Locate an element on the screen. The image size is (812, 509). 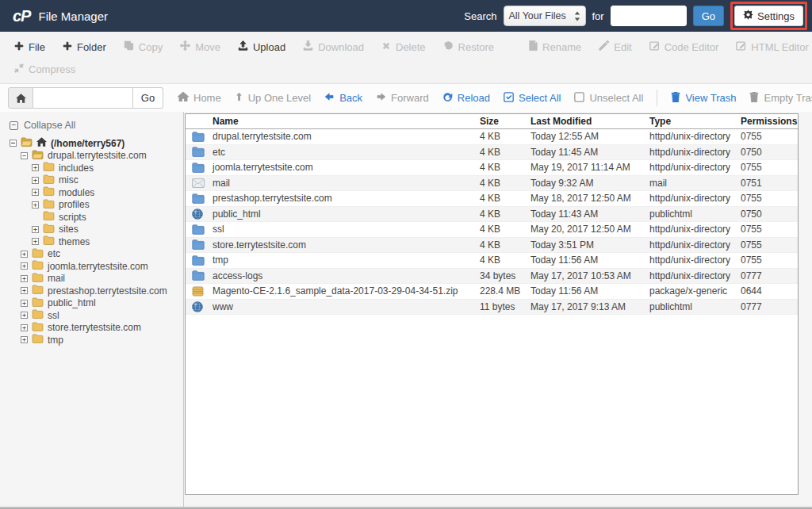
table-row: www11 bytesMay 17, 2017 9:13 AMpublichtm… is located at coordinates (492, 308).